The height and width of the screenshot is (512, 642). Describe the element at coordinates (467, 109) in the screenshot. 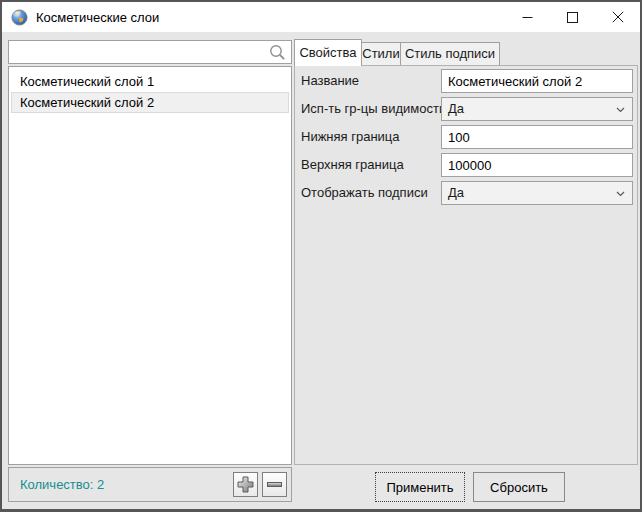

I see `form-row-use-visibility-bounds: Исп-ть гр-цы видимости Да` at that location.